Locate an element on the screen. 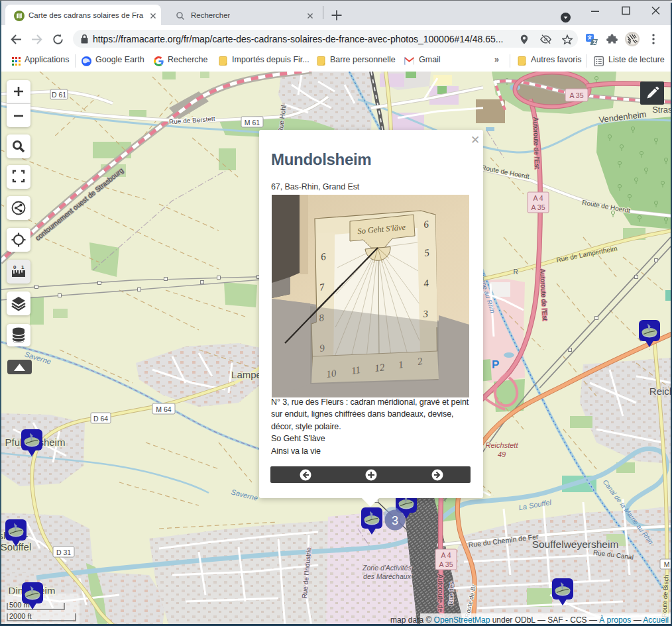  svg-text: D 61 is located at coordinates (59, 95).